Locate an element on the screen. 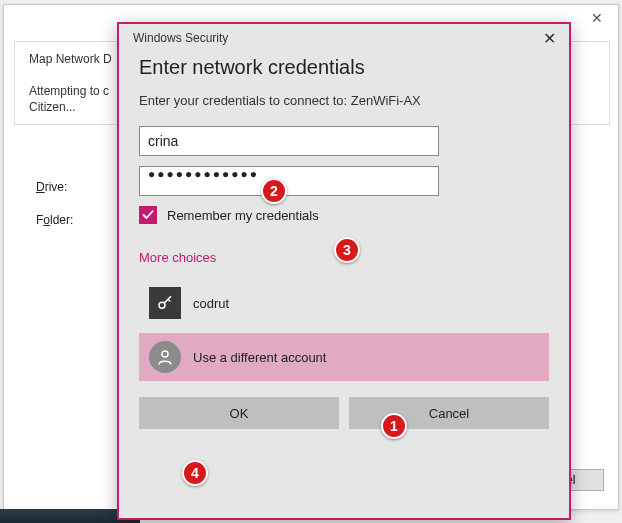  account-label: codrut is located at coordinates (211, 304).